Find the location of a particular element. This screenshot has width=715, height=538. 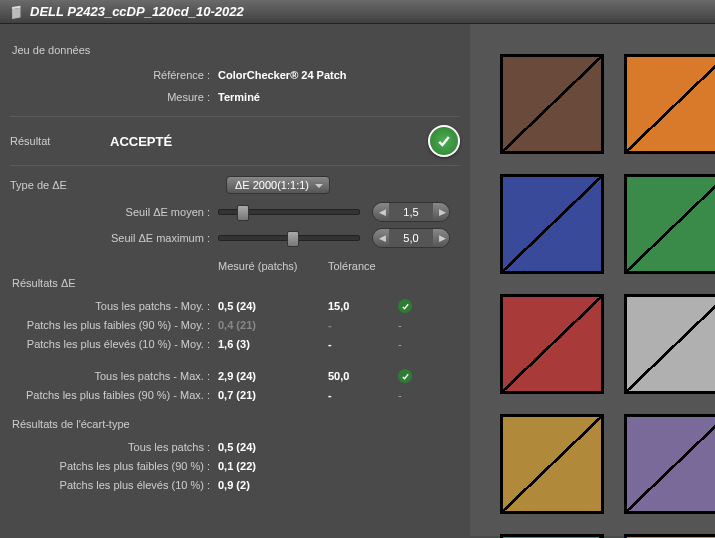

row-label: Tous les patchs - Max. : is located at coordinates (114, 376).